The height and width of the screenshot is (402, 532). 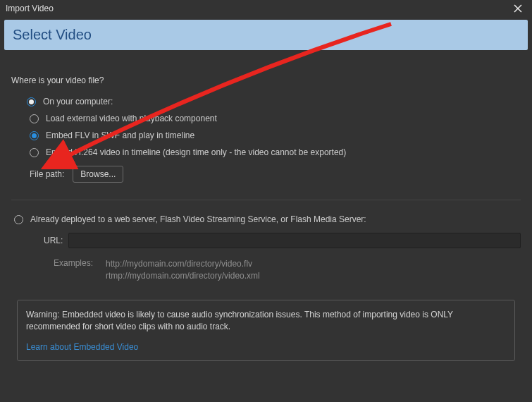 What do you see at coordinates (275, 152) in the screenshot?
I see `radio-embed-h264: Embed H.264 video in timeline (design ti…` at bounding box center [275, 152].